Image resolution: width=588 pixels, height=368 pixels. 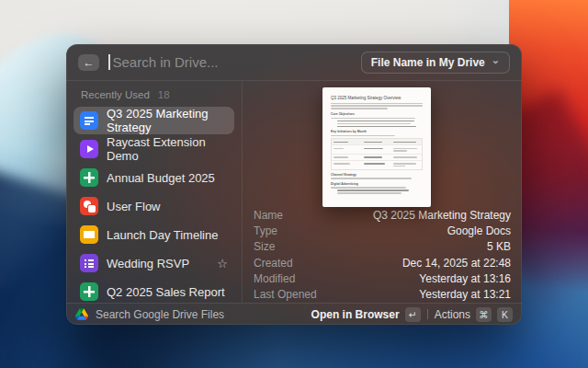 I want to click on document-thumbnail: Q3 2025 Marketing Strategy Overview Core…, so click(x=377, y=147).